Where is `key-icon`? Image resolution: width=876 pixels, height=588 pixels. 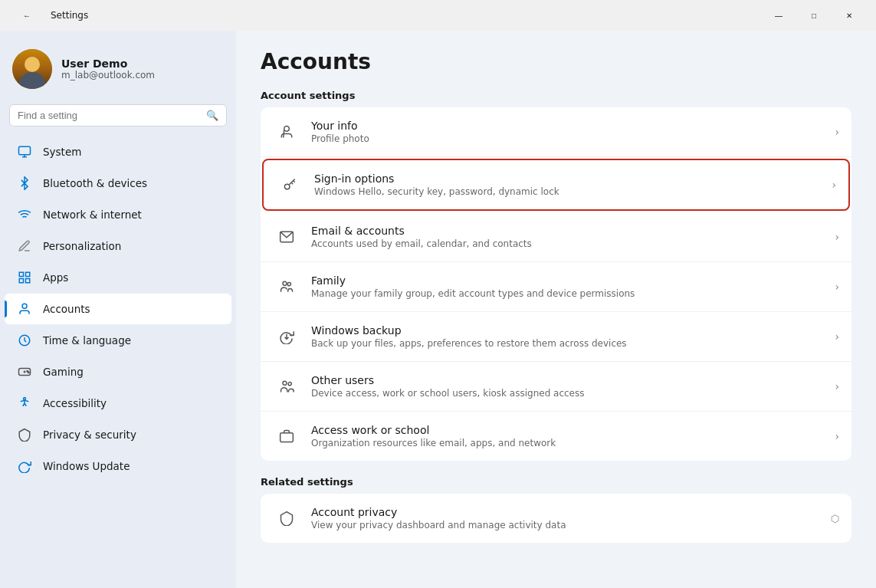
key-icon is located at coordinates (290, 185).